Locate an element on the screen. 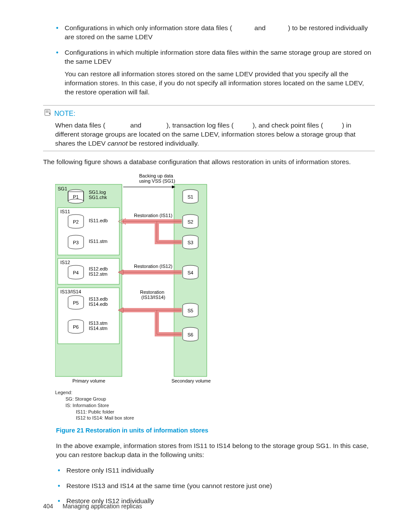 Image resolution: width=411 pixels, height=532 pixels. backup-label-l2: using VSS (SG1) is located at coordinates (157, 181).